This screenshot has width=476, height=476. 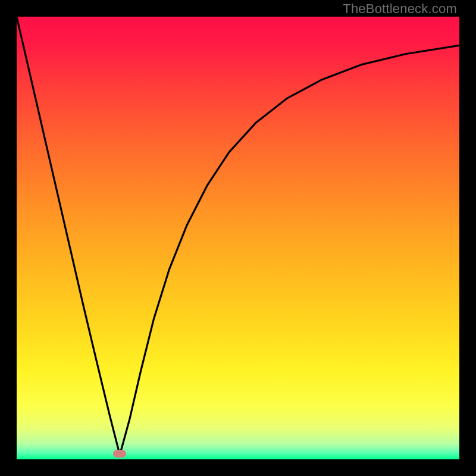 What do you see at coordinates (400, 9) in the screenshot?
I see `watermark-text: TheBottleneck.com` at bounding box center [400, 9].